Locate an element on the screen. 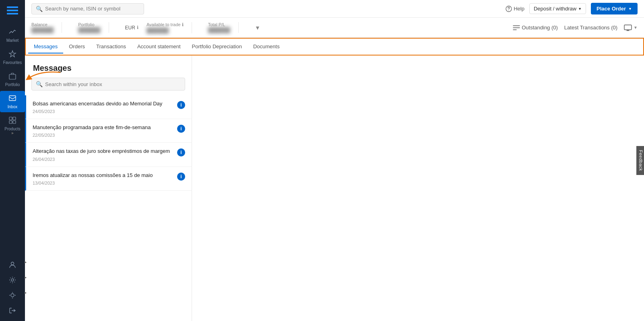 This screenshot has height=321, width=644. message-icon-3: i is located at coordinates (181, 152).